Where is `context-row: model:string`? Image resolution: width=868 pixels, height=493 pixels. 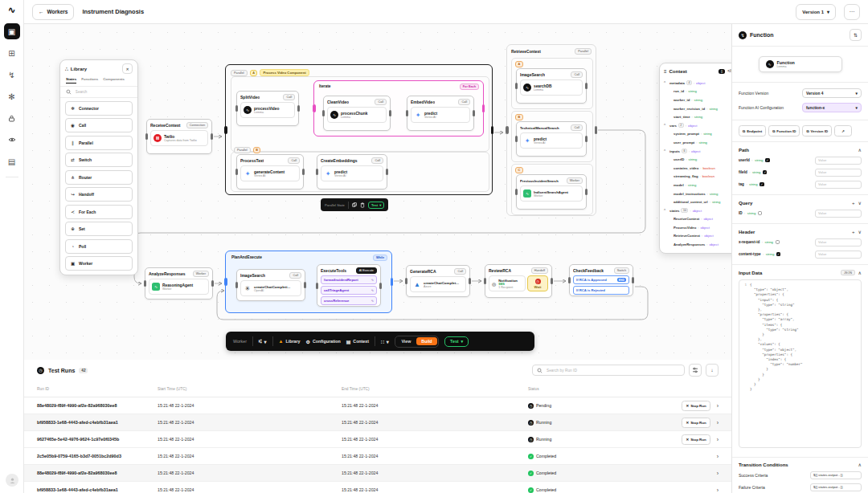
context-row: model:string is located at coordinates (696, 185).